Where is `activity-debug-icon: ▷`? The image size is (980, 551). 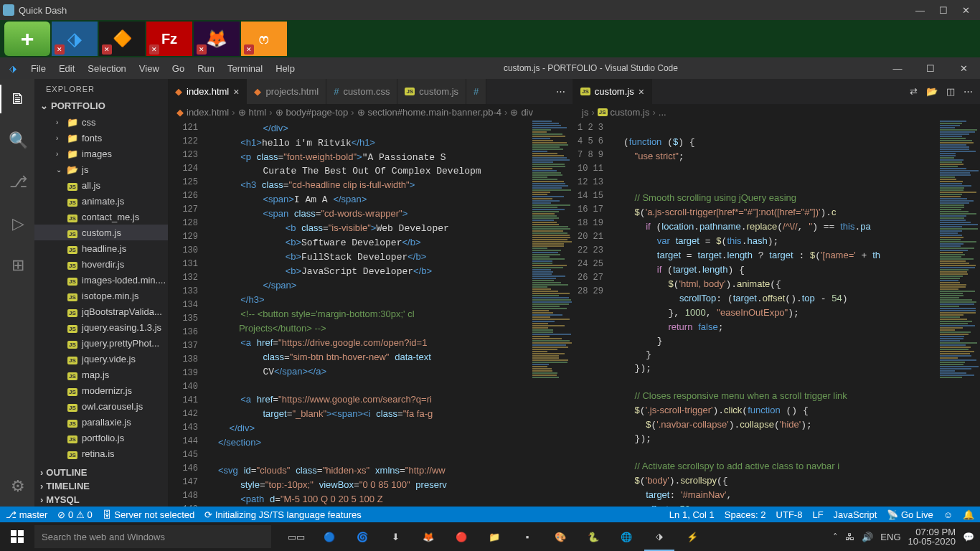
activity-debug-icon: ▷ is located at coordinates (17, 224).